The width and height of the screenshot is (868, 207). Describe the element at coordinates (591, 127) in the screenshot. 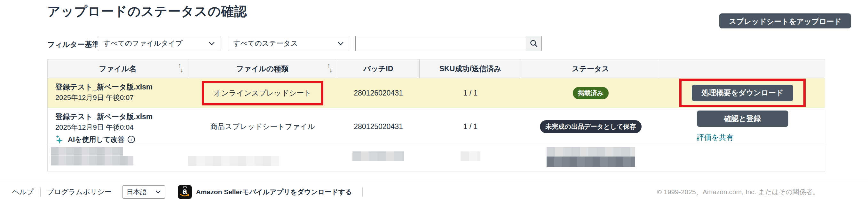

I see `status-badge: 未完成の出品データとして保存` at that location.